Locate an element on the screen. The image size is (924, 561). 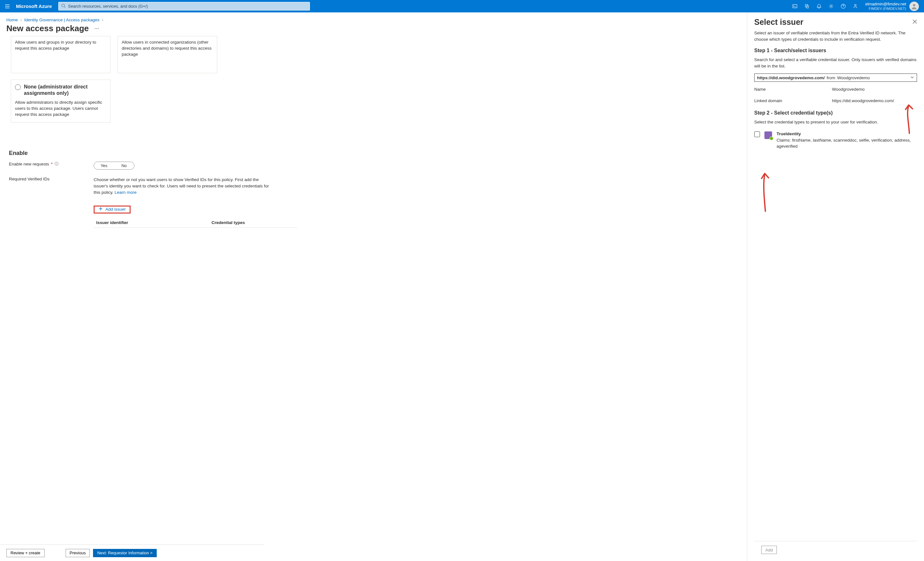
hamburger-menu-button is located at coordinates (8, 6).